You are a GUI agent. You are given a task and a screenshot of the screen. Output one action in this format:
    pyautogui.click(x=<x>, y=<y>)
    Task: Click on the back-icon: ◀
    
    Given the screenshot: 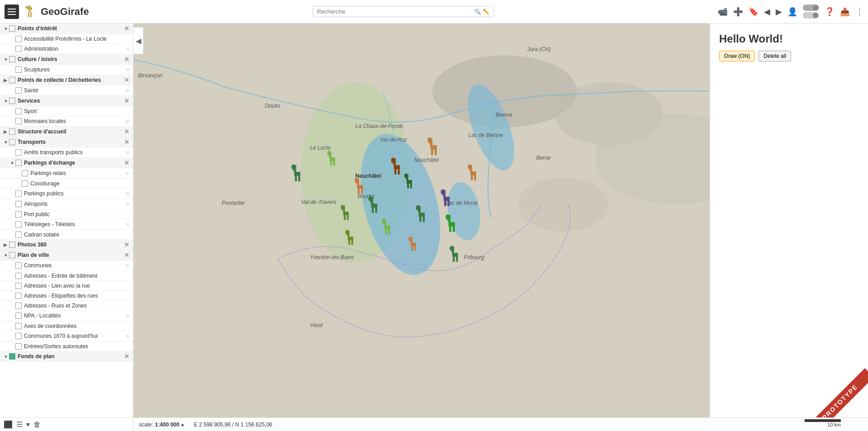 What is the action you would take?
    pyautogui.click(x=767, y=12)
    